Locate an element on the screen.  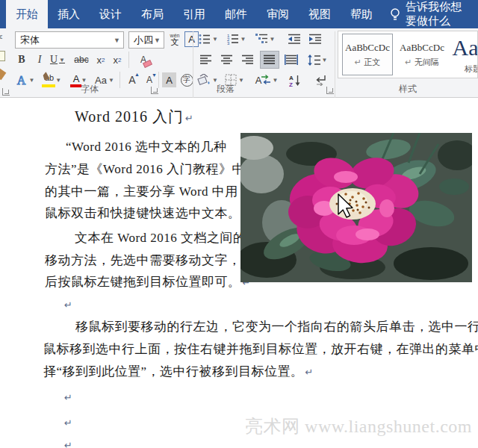
style-item-nospacing: AaBbCcDc ↵ 无间隔 is located at coordinates (422, 55).